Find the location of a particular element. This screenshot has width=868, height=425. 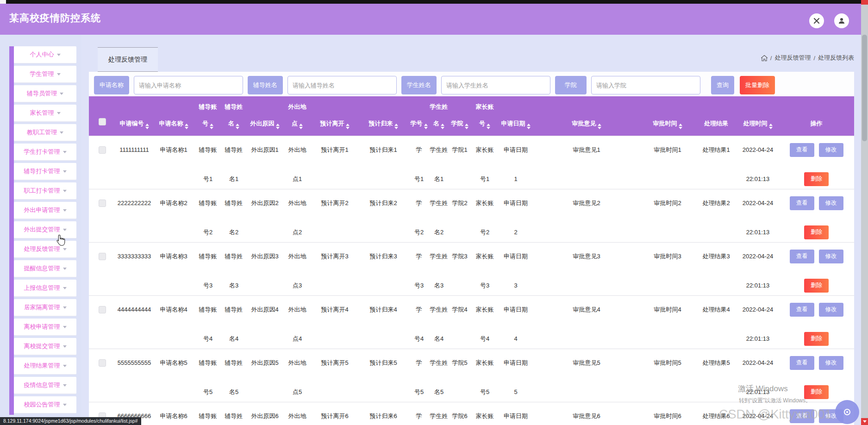

column-header-7: 预计离开 is located at coordinates (335, 116).